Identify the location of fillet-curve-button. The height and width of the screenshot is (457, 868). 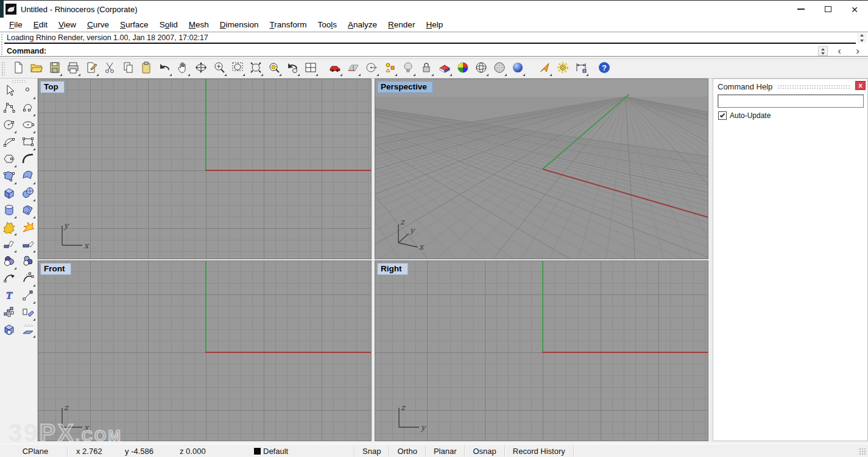
(28, 159).